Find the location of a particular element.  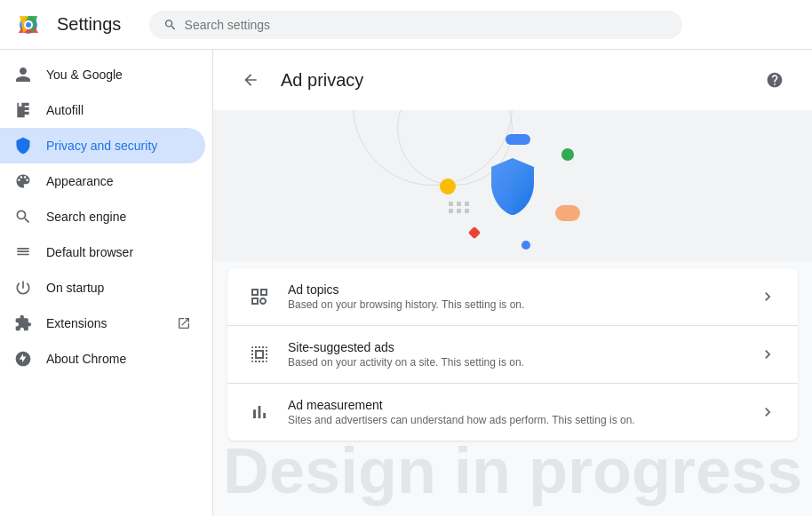

page-header-left: Ad privacy is located at coordinates (299, 80).